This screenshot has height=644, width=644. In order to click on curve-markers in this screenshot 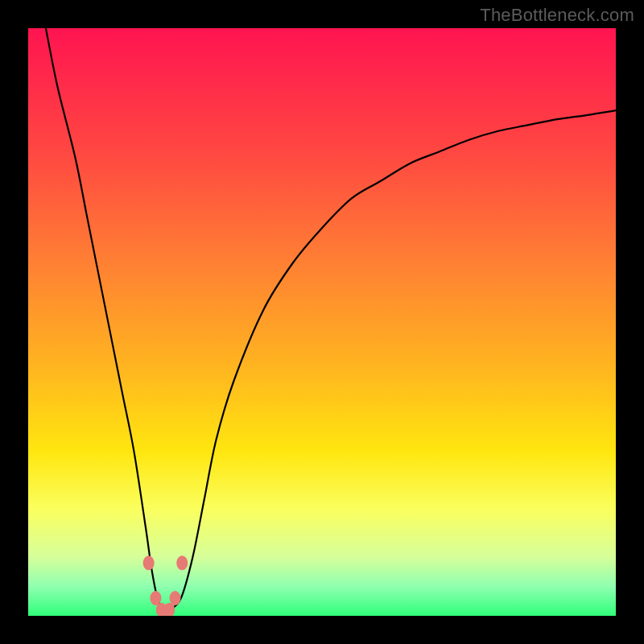, I will do `click(166, 586)`.